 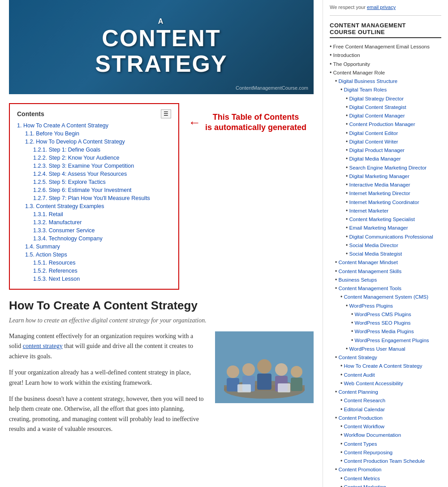 What do you see at coordinates (385, 185) in the screenshot?
I see `list-item: Interactive Media Manager` at bounding box center [385, 185].